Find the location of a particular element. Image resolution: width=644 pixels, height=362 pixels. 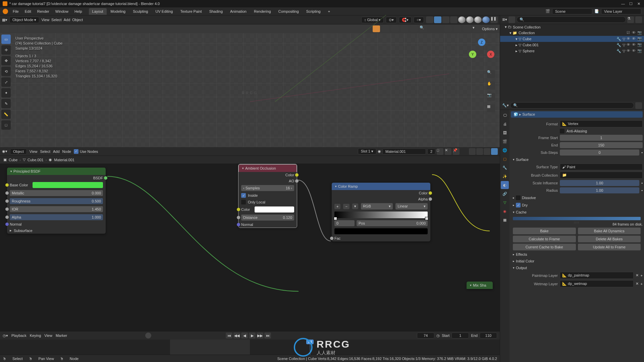

current-frame: 74 is located at coordinates (426, 336).